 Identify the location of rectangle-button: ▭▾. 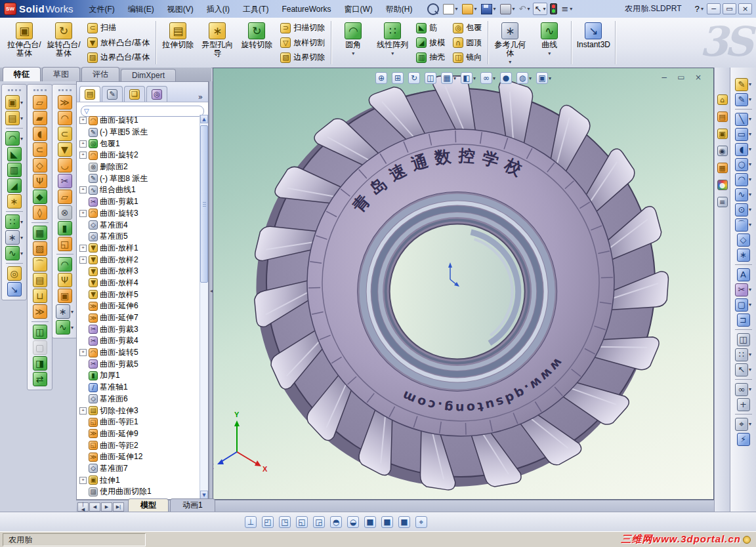
(743, 134).